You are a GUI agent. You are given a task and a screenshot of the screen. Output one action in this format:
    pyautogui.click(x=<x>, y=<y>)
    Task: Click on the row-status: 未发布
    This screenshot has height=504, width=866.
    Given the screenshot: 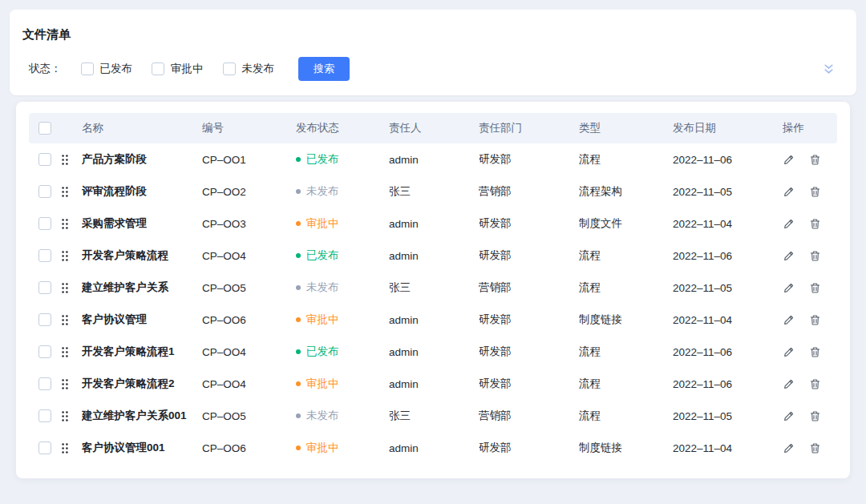 What is the action you would take?
    pyautogui.click(x=342, y=416)
    